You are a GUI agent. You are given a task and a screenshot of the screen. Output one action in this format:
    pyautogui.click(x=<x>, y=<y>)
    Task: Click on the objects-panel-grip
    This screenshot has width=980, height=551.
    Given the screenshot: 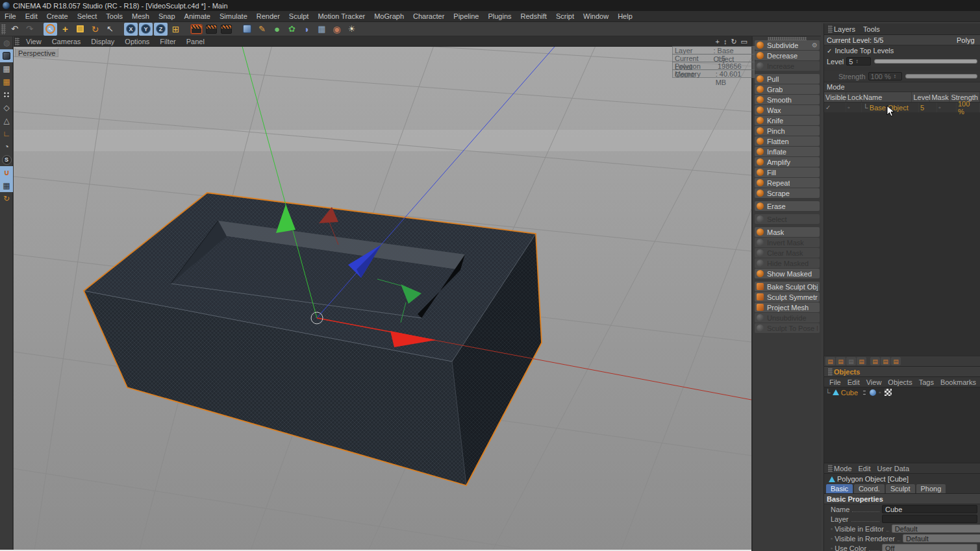 What is the action you would take?
    pyautogui.click(x=830, y=372)
    